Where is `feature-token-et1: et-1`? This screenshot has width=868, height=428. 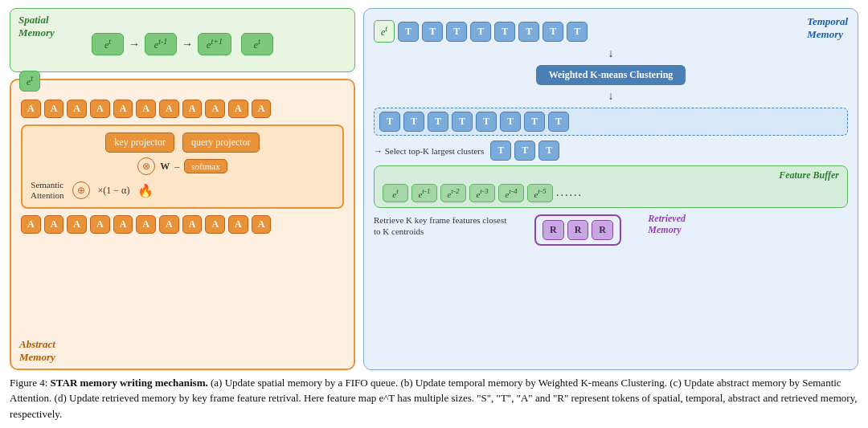
feature-token-et1: et-1 is located at coordinates (424, 193).